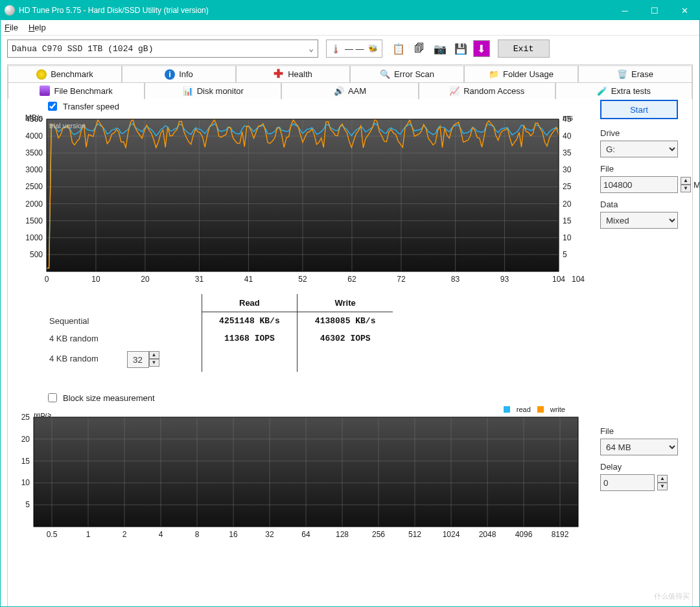 This screenshot has width=700, height=607. Describe the element at coordinates (454, 91) in the screenshot. I see `random-access-icon: 📈` at that location.